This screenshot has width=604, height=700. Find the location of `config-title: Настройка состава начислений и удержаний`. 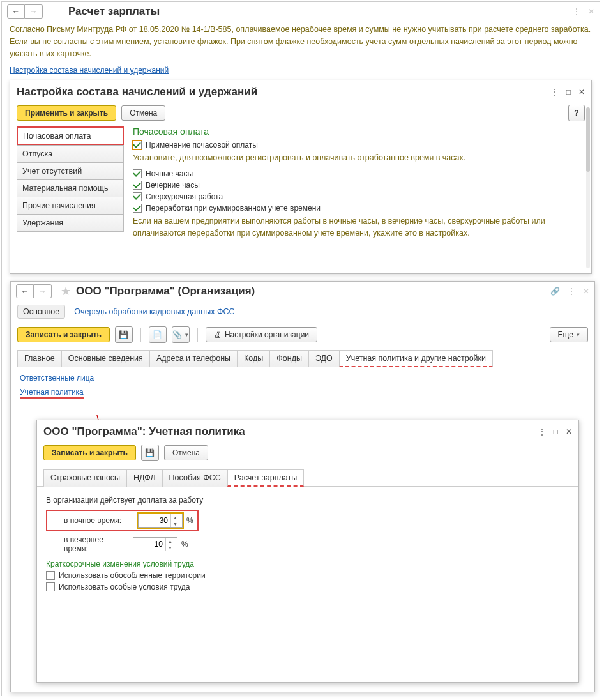

config-title: Настройка состава начислений и удержаний is located at coordinates (137, 92).